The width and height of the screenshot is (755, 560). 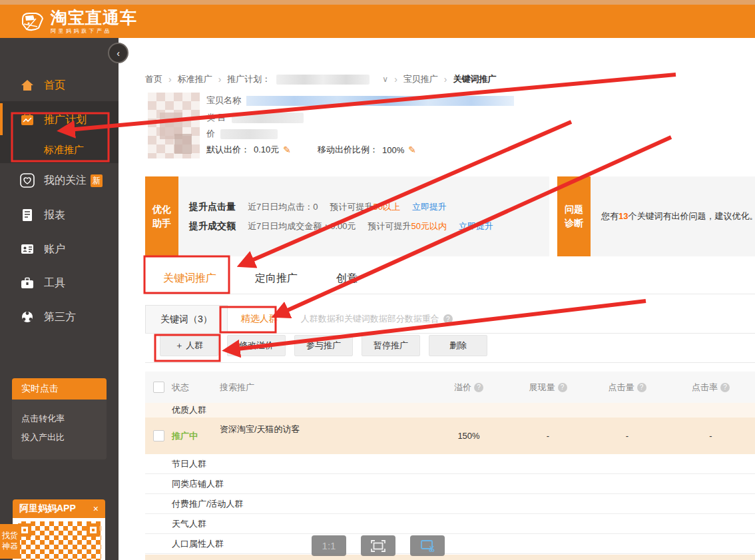 What do you see at coordinates (450, 349) in the screenshot?
I see `table-toolbar: ＋ 人群 修改溢价 参与推广 暂停推广 删除` at bounding box center [450, 349].